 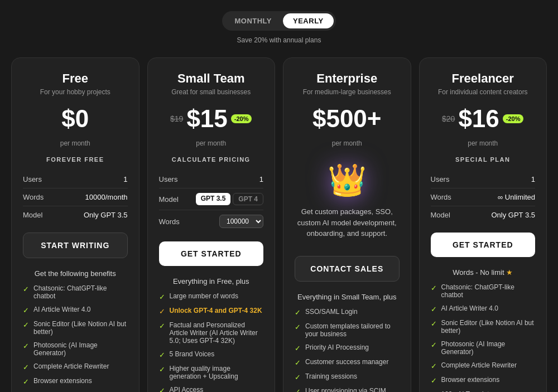 What do you see at coordinates (347, 119) in the screenshot?
I see `enterprise-price-area: $500+` at bounding box center [347, 119].